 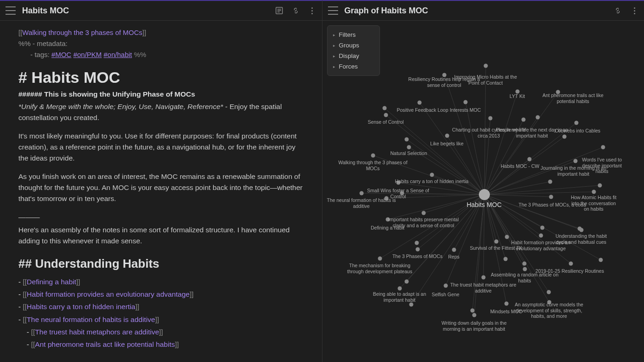 What do you see at coordinates (161, 94) in the screenshot?
I see `heading-6: ###### This is showing the Unifying Phas…` at bounding box center [161, 94].